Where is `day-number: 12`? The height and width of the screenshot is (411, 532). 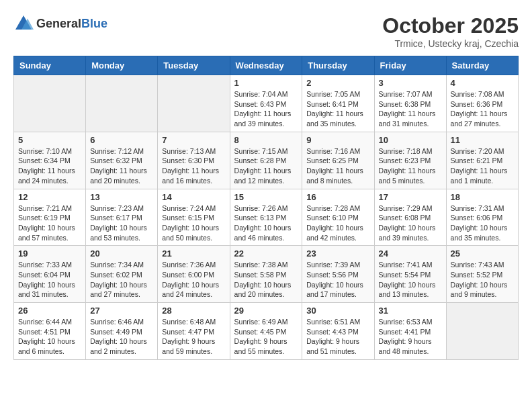 day-number: 12 is located at coordinates (50, 197).